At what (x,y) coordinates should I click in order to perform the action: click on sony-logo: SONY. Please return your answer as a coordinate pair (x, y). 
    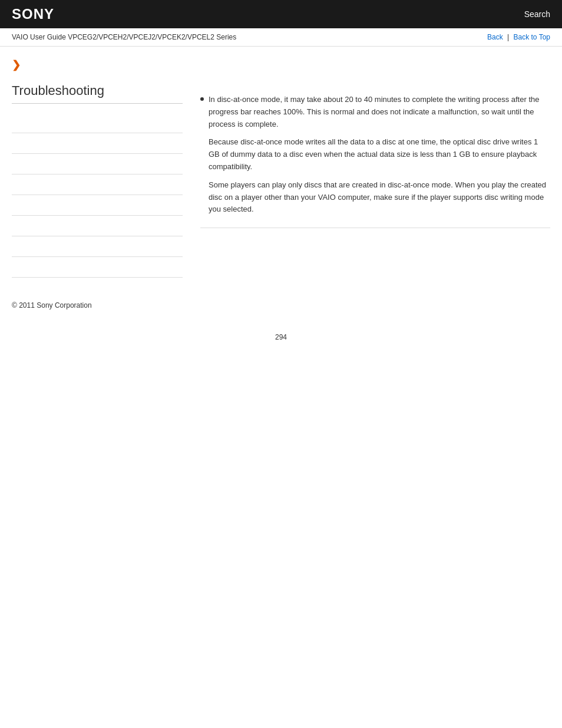
    Looking at the image, I should click on (33, 14).